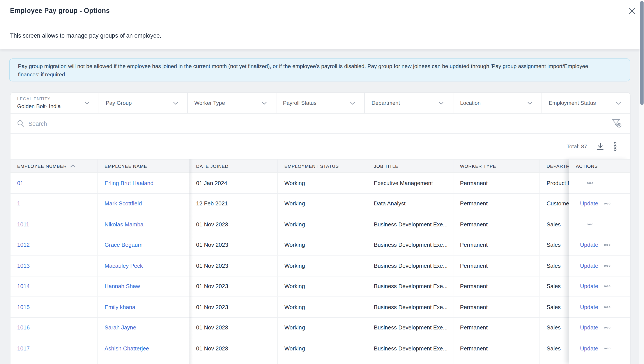 The height and width of the screenshot is (364, 644). I want to click on employee-number-link: 1011, so click(23, 224).